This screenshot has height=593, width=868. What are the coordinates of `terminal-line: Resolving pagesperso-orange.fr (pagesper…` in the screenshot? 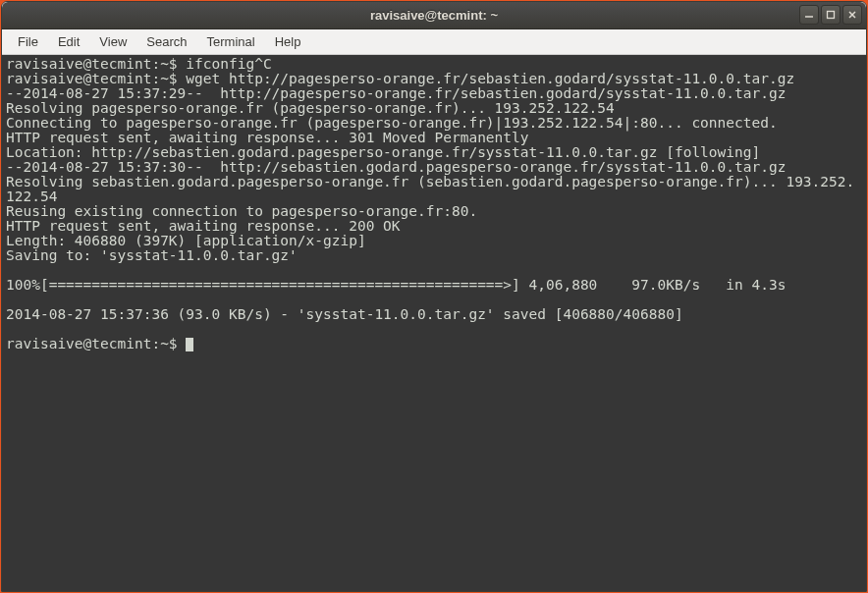 It's located at (310, 108).